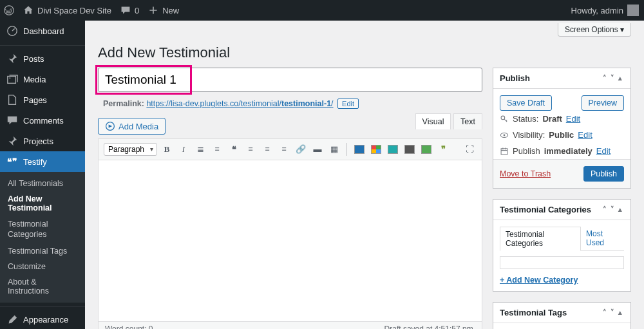 Image resolution: width=644 pixels, height=329 pixels. I want to click on publish-button: Publish, so click(604, 174).